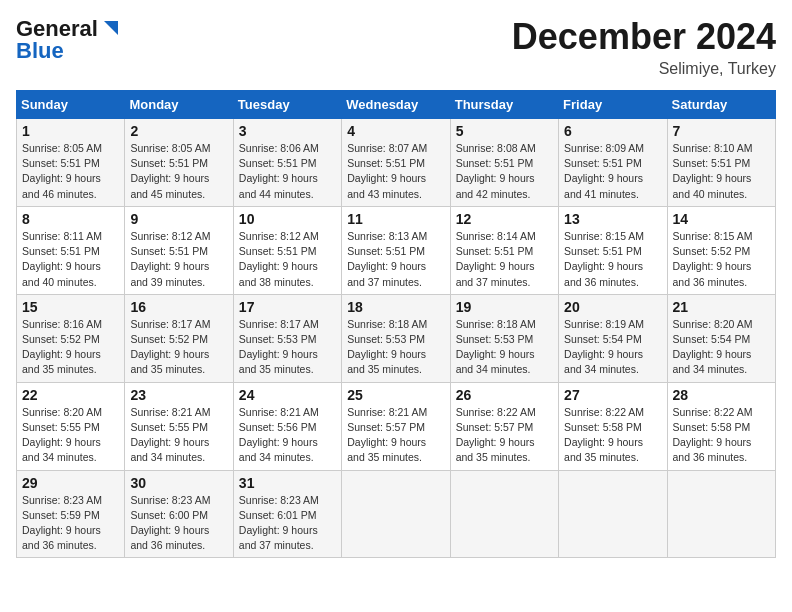 The image size is (792, 612). I want to click on day-info: Sunrise: 8:20 AMSunset: 5:54 PMDaylight:…, so click(722, 348).